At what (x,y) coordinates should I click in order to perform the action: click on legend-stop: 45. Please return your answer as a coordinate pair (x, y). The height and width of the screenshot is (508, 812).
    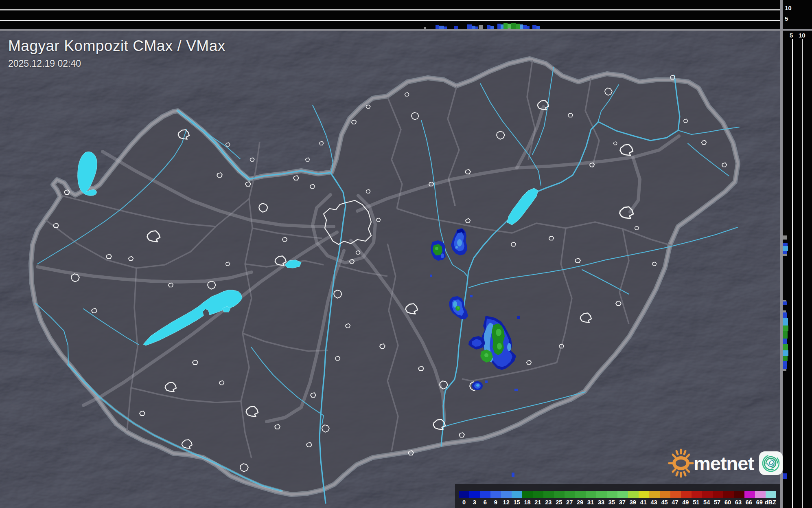
    Looking at the image, I should click on (665, 502).